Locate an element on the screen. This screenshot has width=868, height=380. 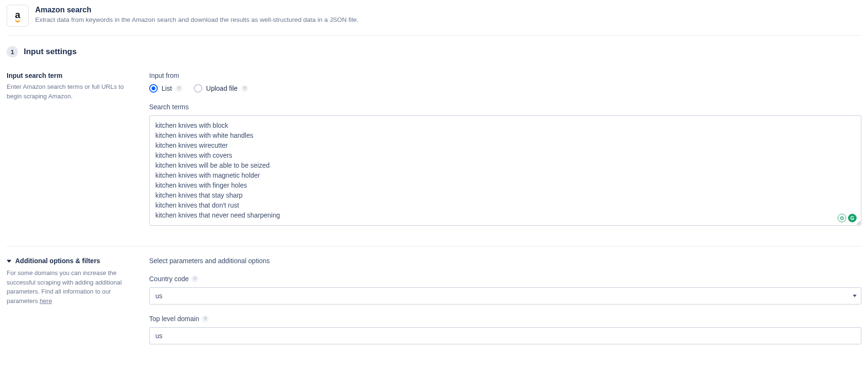
radio-upload-label: Upload file is located at coordinates (222, 88).